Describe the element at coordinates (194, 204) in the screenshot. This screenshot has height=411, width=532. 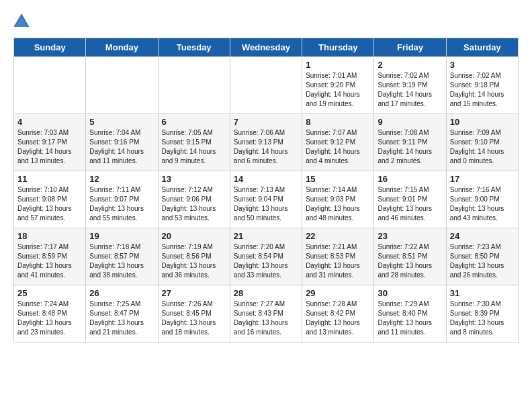
I see `day-info: Sunrise: 7:12 AM Sunset: 9:06 PM Dayligh…` at that location.